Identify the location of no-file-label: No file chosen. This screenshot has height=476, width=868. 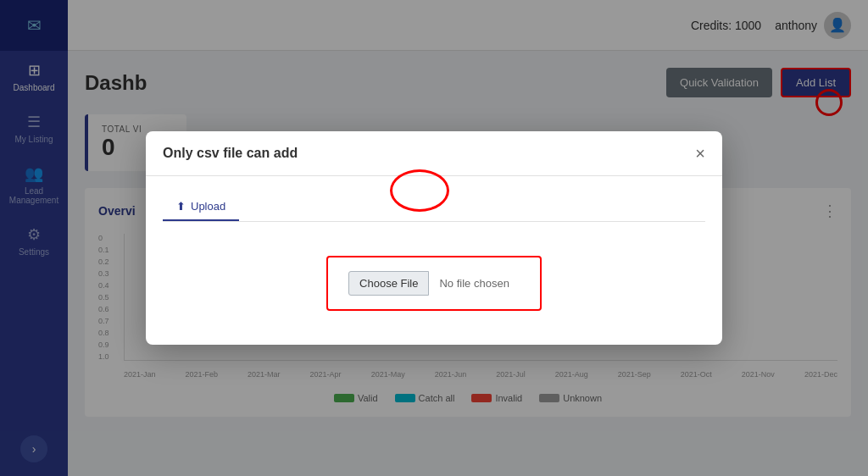
(474, 283).